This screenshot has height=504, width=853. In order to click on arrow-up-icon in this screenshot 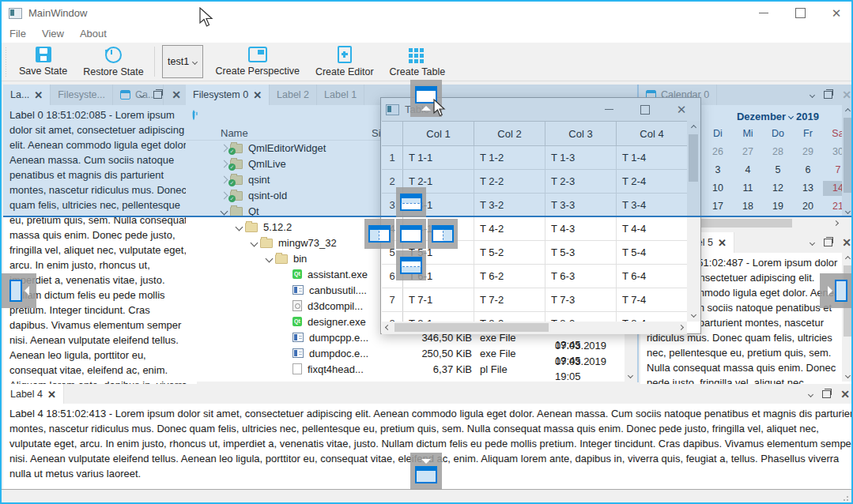, I will do `click(426, 108)`.